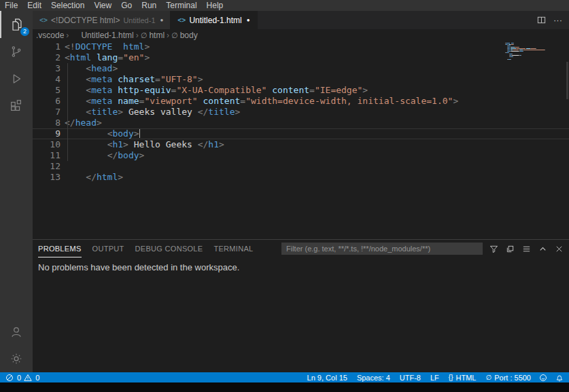 This screenshot has width=569, height=392. What do you see at coordinates (216, 90) in the screenshot?
I see `line-content: <meta http-equiv="X-UA-Compatible" conte…` at bounding box center [216, 90].